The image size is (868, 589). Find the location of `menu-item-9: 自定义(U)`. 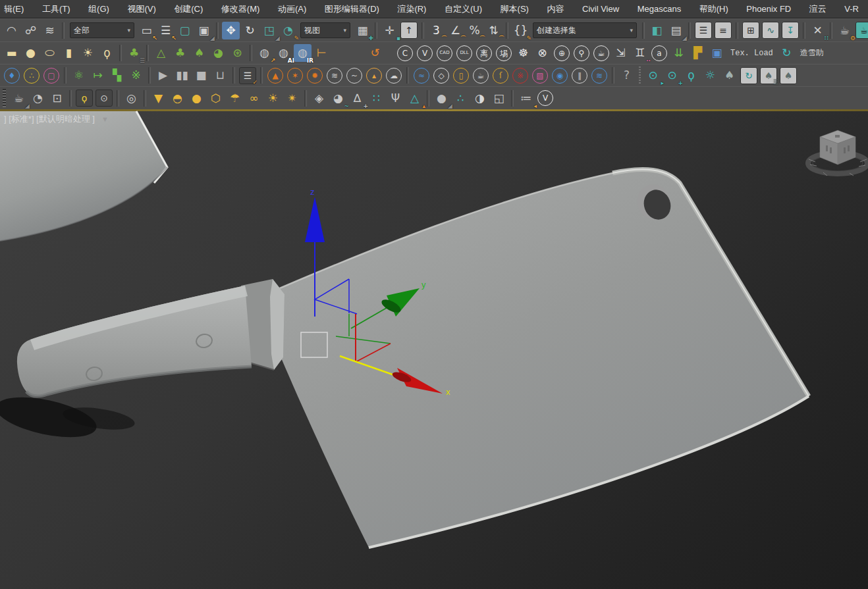

menu-item-9: 自定义(U) is located at coordinates (464, 9).